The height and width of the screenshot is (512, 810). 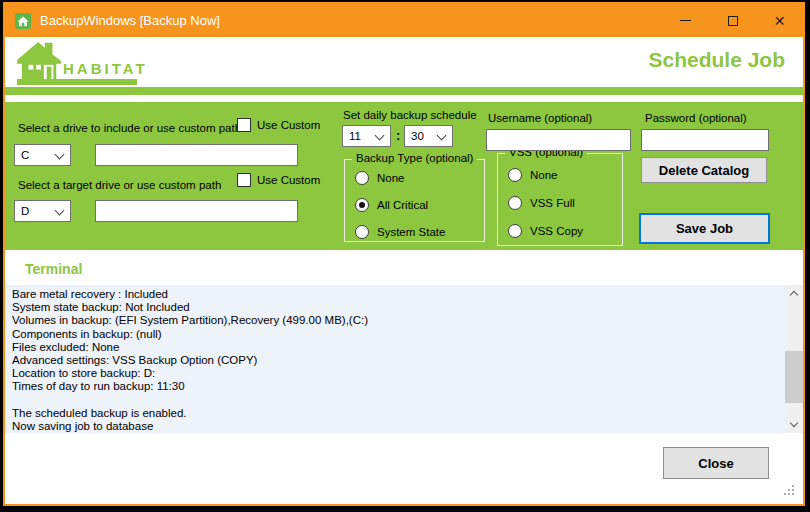 I want to click on target-custom-path-input, so click(x=196, y=211).